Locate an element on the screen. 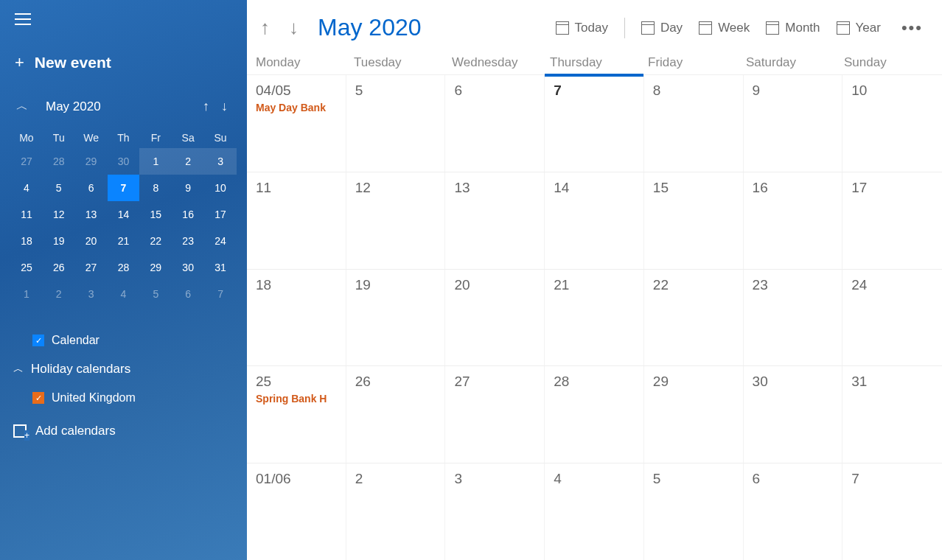 This screenshot has height=560, width=942. mini-day-cell: 18 is located at coordinates (27, 241).